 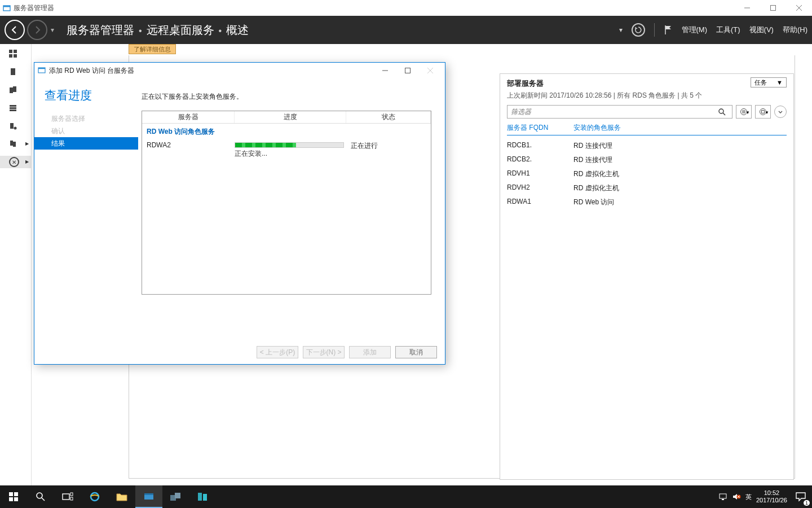 I want to click on prev-button: < 上一步(P), so click(x=277, y=352).